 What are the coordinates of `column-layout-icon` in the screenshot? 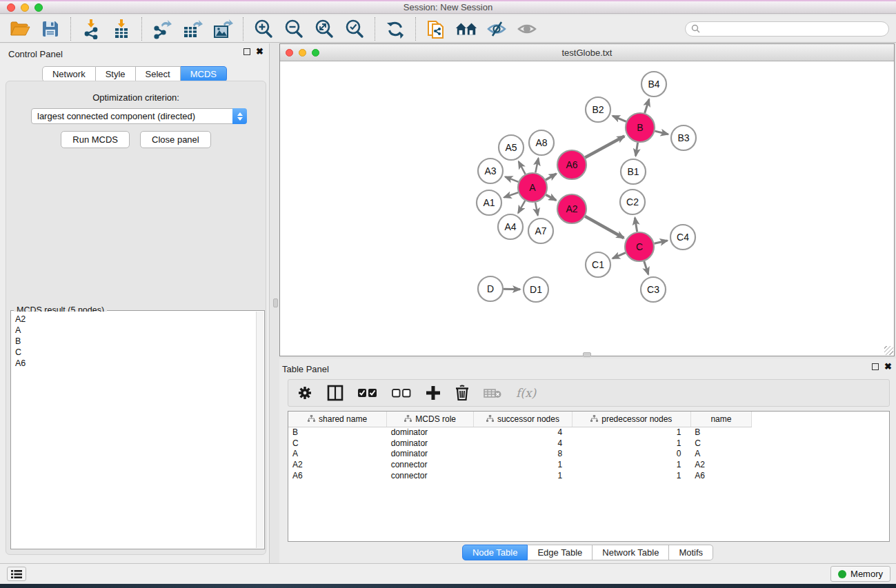 It's located at (335, 393).